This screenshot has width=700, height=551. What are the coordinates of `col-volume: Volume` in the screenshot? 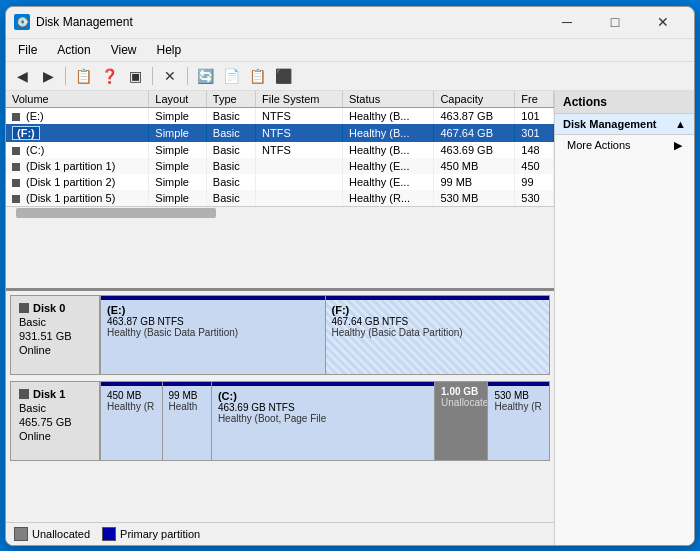 It's located at (78, 100).